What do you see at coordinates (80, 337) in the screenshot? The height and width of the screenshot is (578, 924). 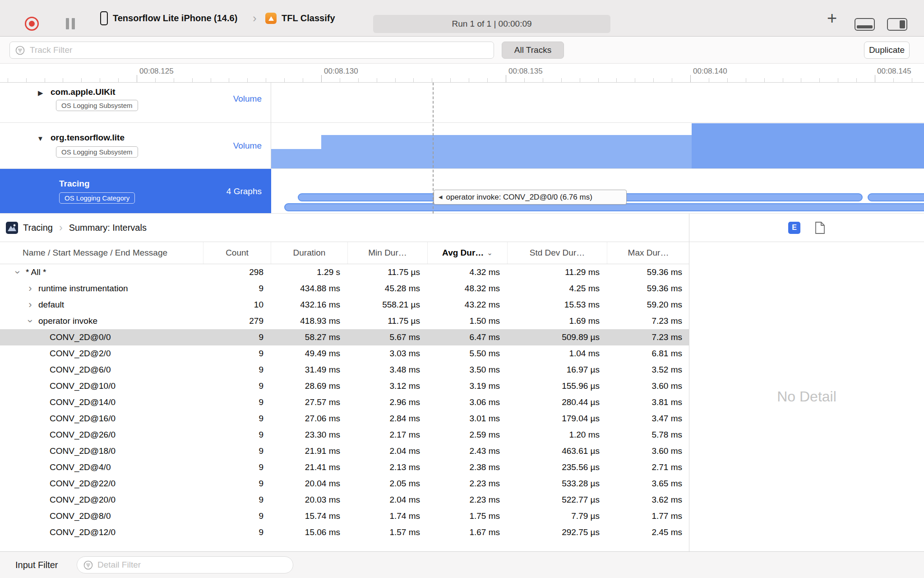 I see `row-name: CONV_2D@0/0` at bounding box center [80, 337].